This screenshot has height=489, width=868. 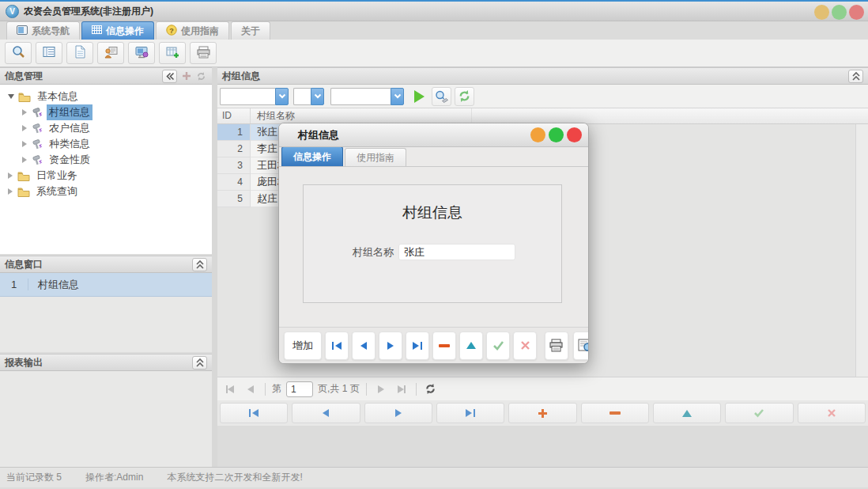 I want to click on tree-node-fund-nature: 资金性质, so click(x=106, y=160).